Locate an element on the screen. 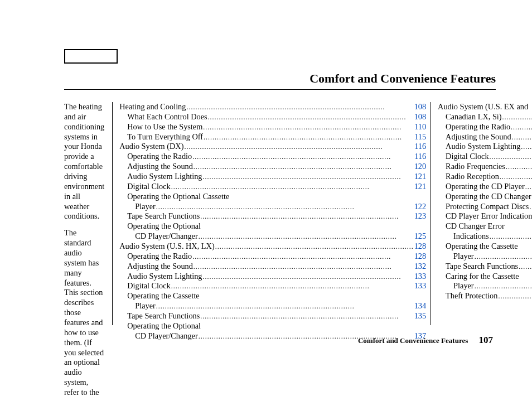 This screenshot has height=396, width=532. toc-entry: Digital Clock 145 is located at coordinates (485, 157).